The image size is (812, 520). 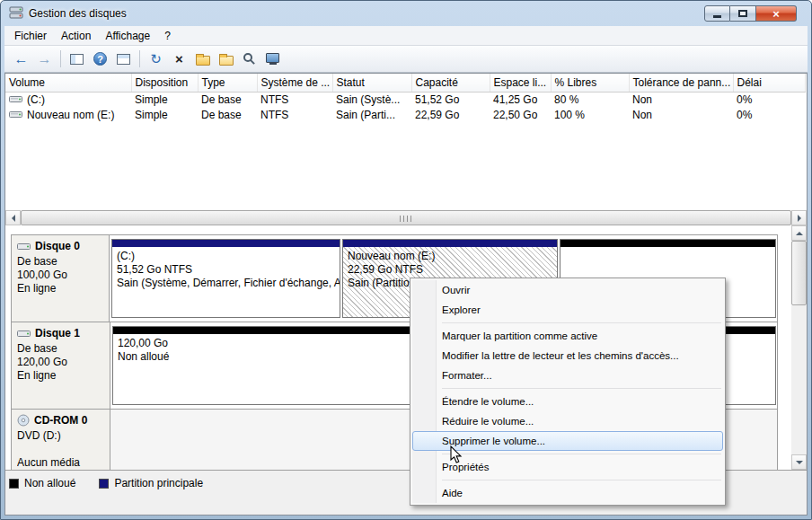 What do you see at coordinates (372, 83) in the screenshot?
I see `column-header-statut: Statut` at bounding box center [372, 83].